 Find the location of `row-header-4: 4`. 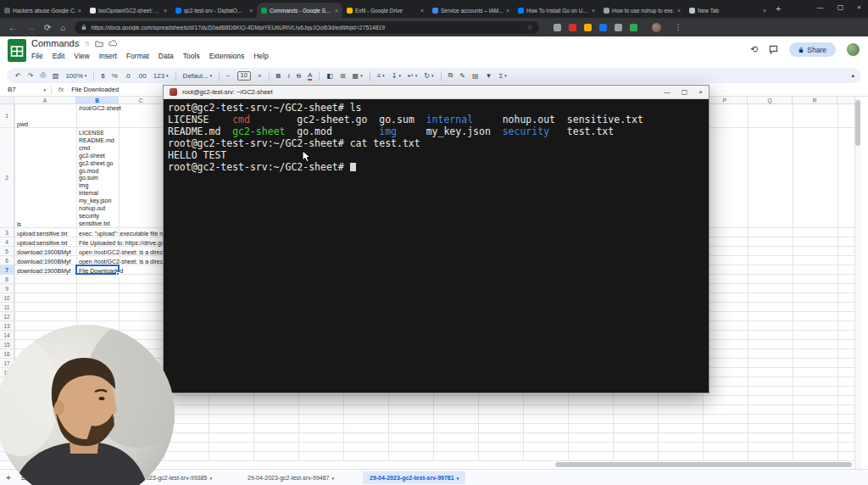

row-header-4: 4 is located at coordinates (7, 242).